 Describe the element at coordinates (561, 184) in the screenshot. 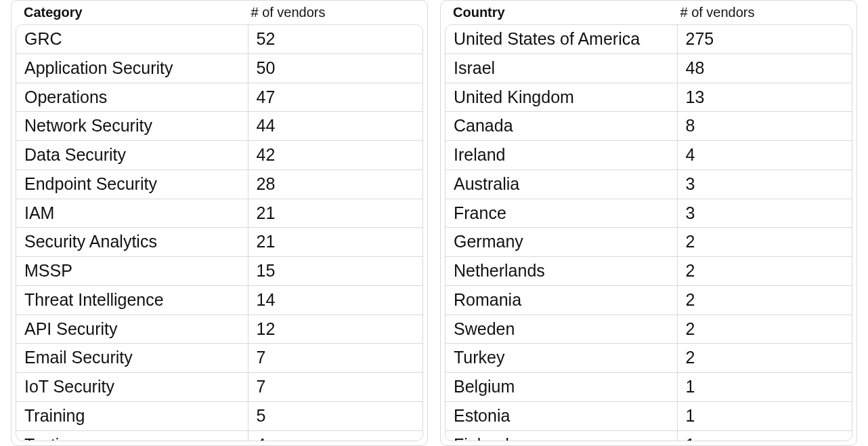

I see `country-name: Australia` at that location.